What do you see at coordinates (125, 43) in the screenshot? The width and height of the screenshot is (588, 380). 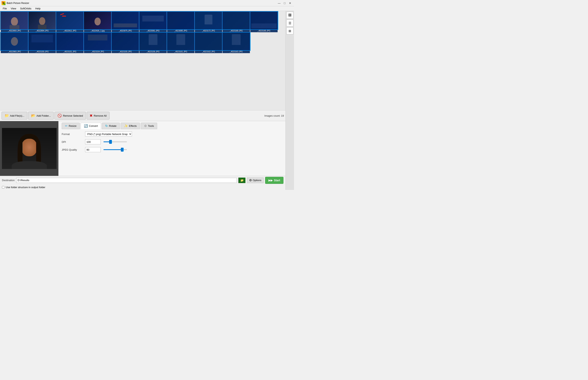 I see `list-item: _4023155.JPG` at bounding box center [125, 43].